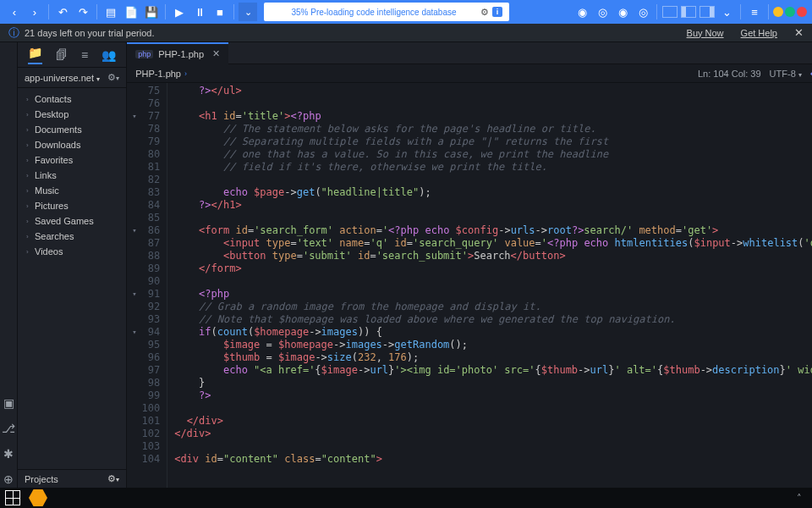 This screenshot has height=508, width=812. What do you see at coordinates (72, 221) in the screenshot?
I see `tree-item: › Saved Games` at bounding box center [72, 221].